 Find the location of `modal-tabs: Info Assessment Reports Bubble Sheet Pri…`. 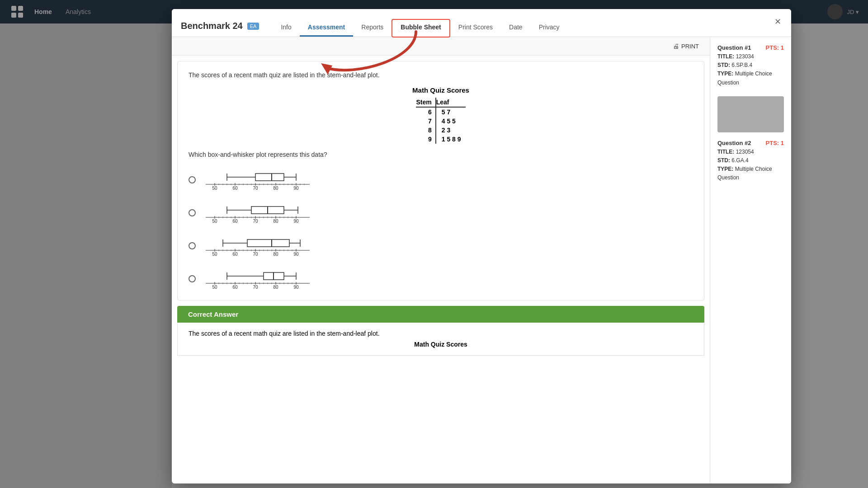

modal-tabs: Info Assessment Reports Bubble Sheet Pri… is located at coordinates (420, 28).